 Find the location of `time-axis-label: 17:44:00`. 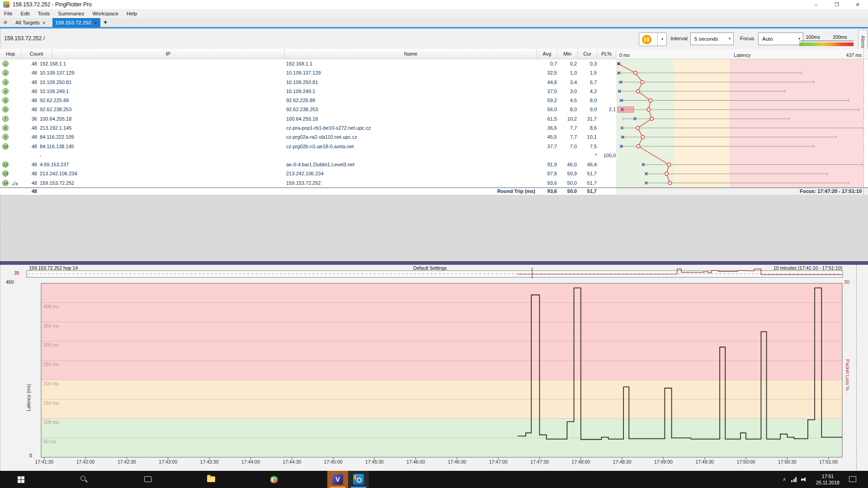

time-axis-label: 17:44:00 is located at coordinates (250, 462).